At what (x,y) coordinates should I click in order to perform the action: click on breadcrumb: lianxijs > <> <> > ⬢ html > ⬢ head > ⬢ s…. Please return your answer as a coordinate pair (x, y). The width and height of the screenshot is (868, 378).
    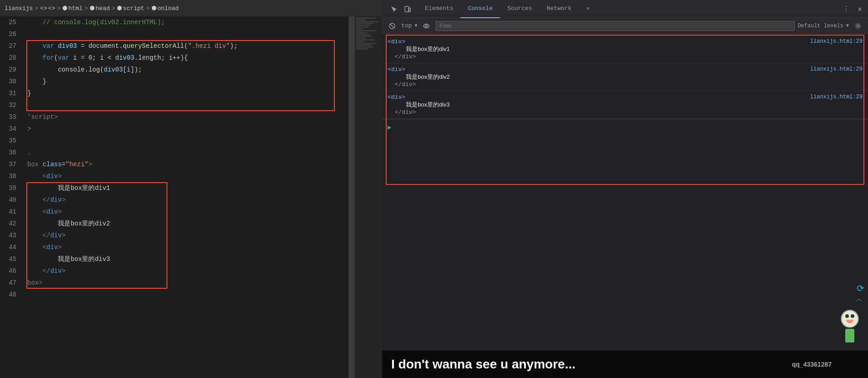
    Looking at the image, I should click on (191, 8).